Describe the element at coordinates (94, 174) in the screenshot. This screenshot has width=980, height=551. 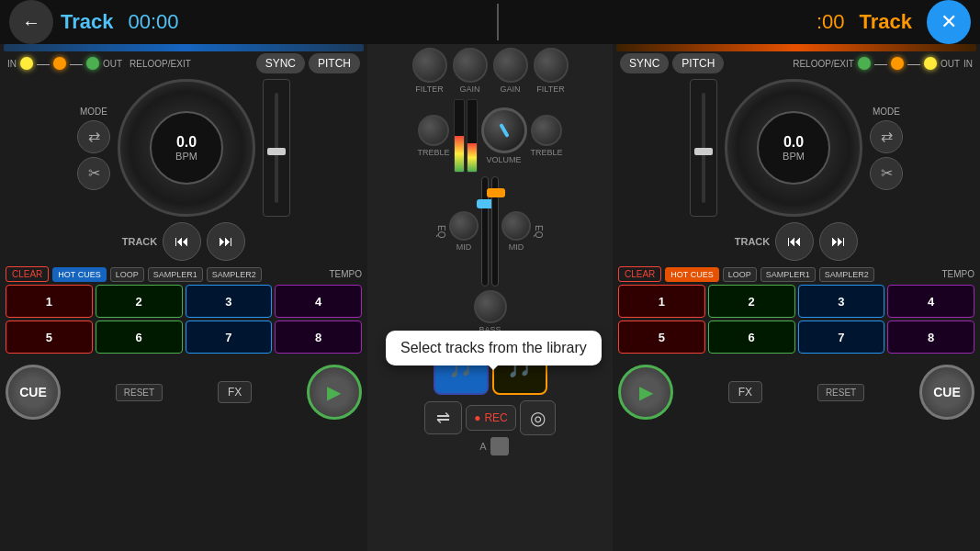
I see `mode-btn2-left: ✂` at that location.